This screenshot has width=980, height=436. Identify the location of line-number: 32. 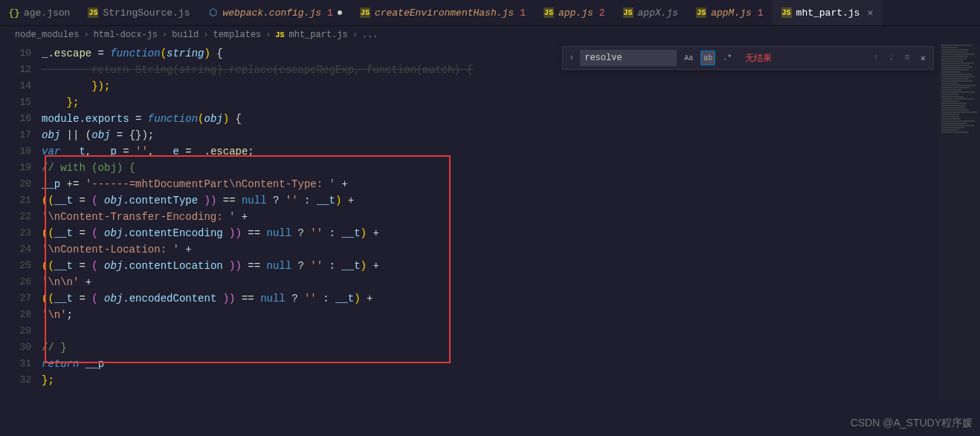
(16, 380).